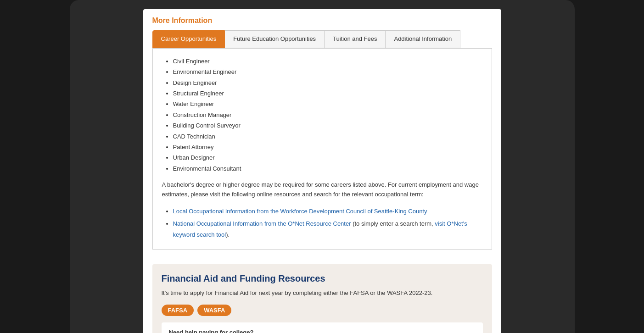 This screenshot has height=333, width=644. I want to click on list-item: Civil Engineer, so click(328, 61).